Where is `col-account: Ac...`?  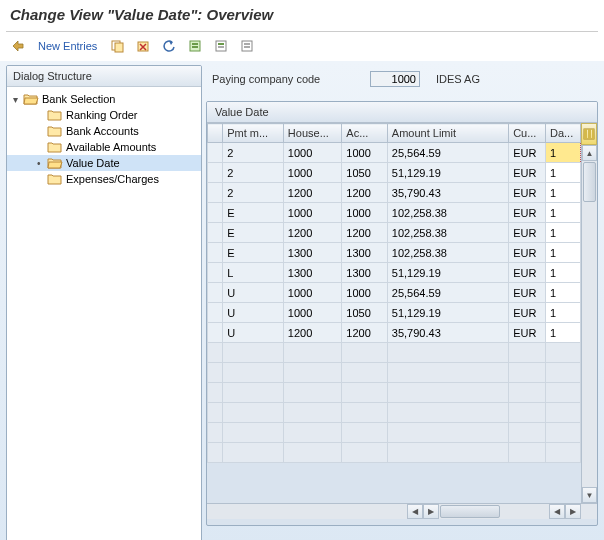 col-account: Ac... is located at coordinates (365, 134).